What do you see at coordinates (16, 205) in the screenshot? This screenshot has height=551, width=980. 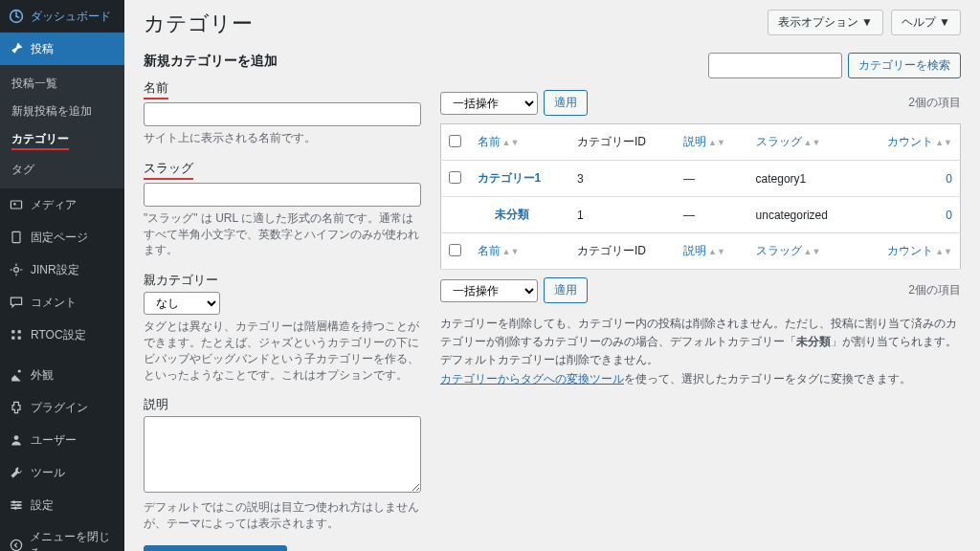 I see `media-icon` at bounding box center [16, 205].